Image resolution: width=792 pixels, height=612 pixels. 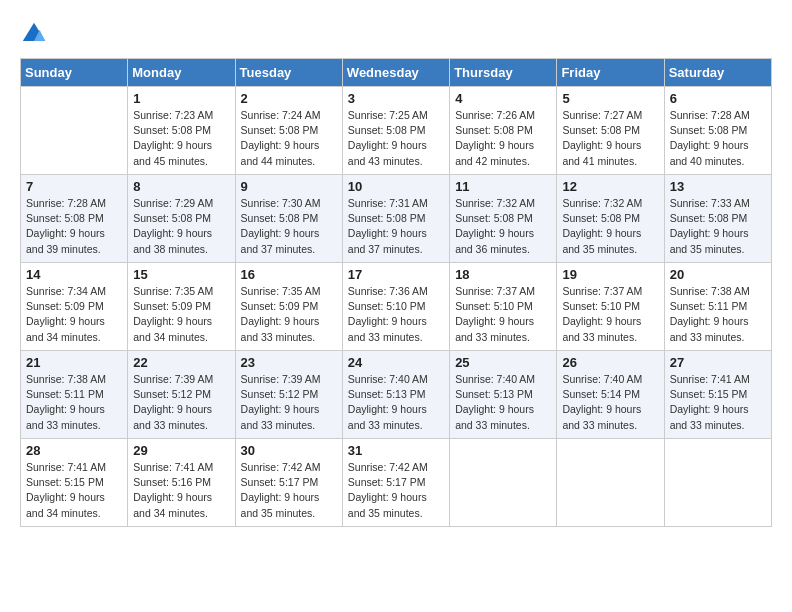 What do you see at coordinates (503, 98) in the screenshot?
I see `day-number: 4` at bounding box center [503, 98].